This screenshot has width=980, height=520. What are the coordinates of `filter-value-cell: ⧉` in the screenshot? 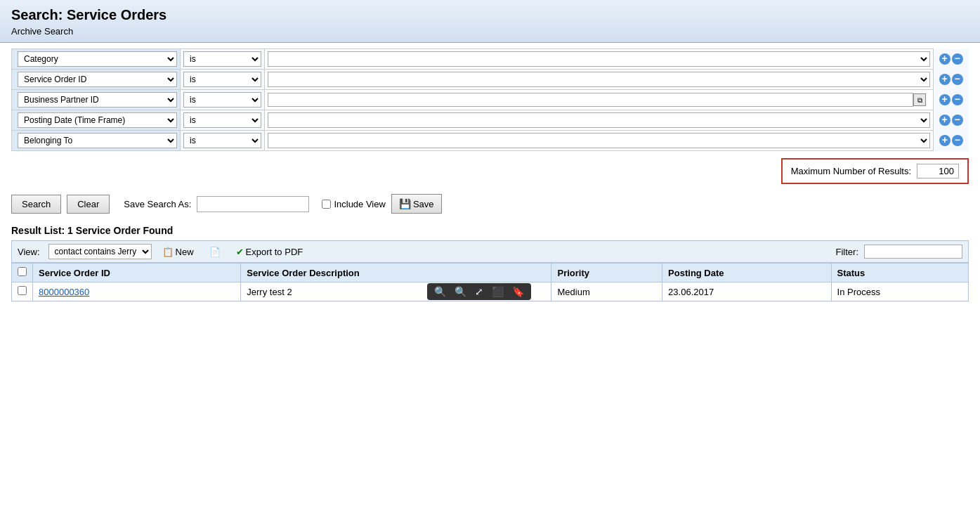 It's located at (599, 100).